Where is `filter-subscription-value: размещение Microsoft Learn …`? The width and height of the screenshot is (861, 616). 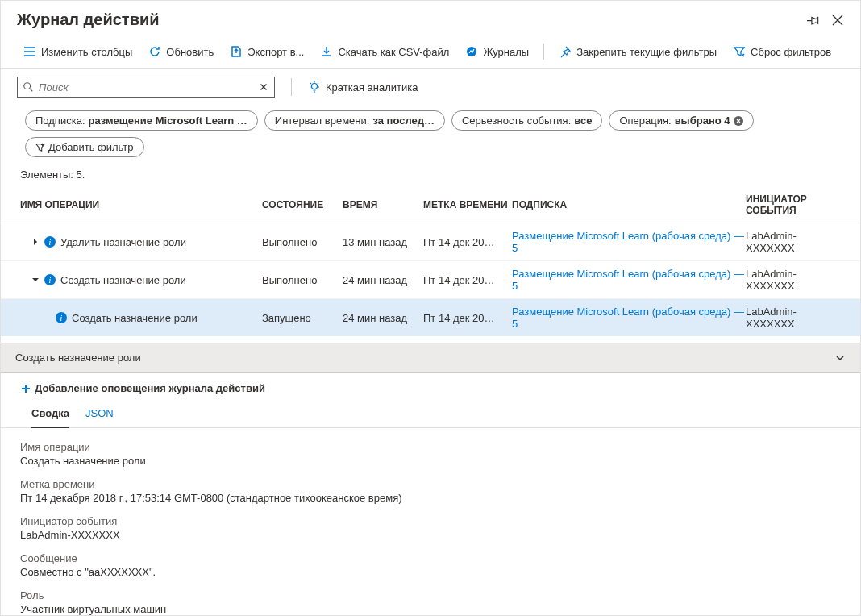
filter-subscription-value: размещение Microsoft Learn … is located at coordinates (168, 121).